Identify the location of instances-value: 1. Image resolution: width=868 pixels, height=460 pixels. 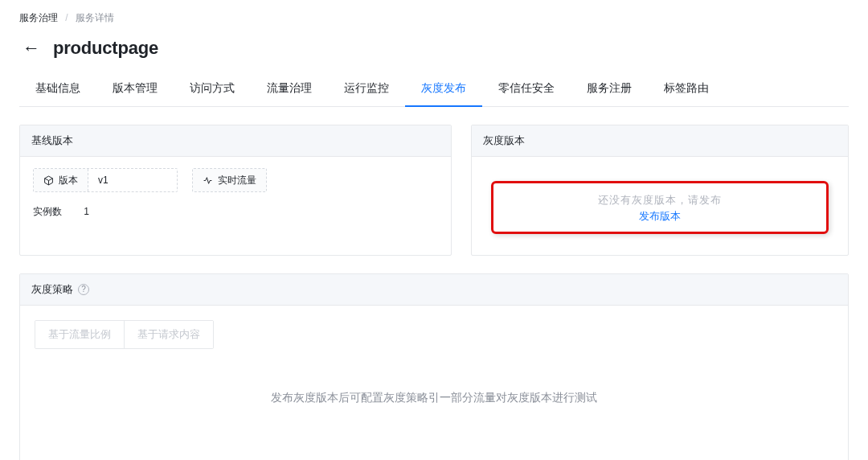
(87, 212).